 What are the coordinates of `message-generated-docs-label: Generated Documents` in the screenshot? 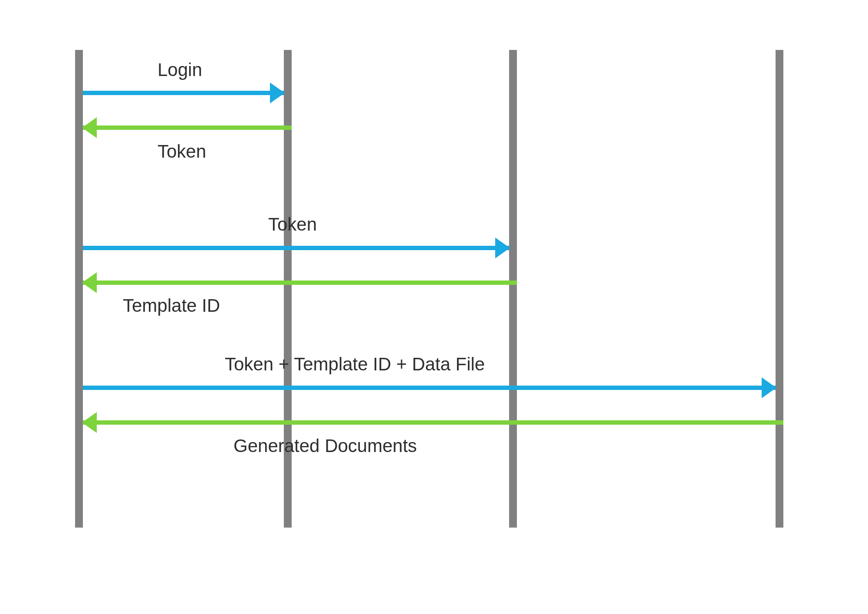 It's located at (326, 446).